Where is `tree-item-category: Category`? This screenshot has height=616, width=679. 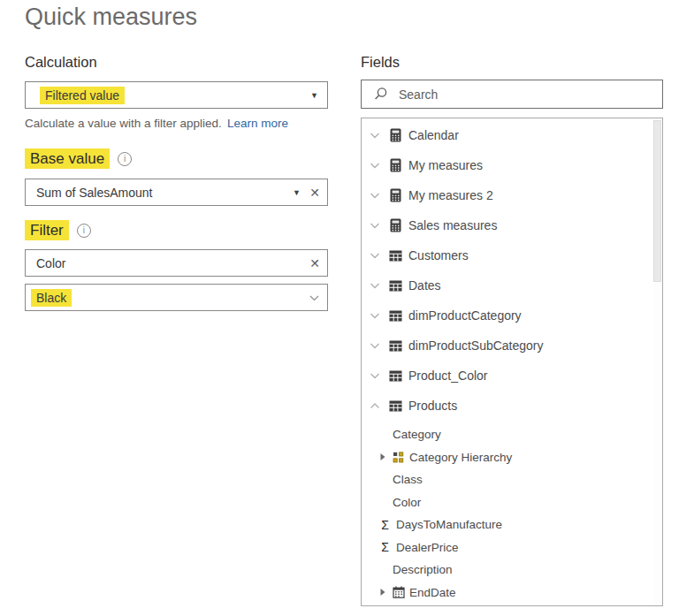
tree-item-category: Category is located at coordinates (512, 435).